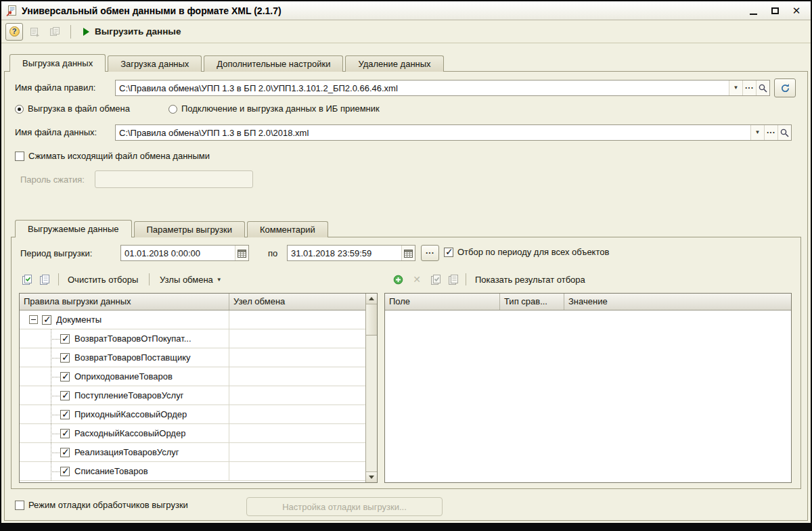 Image resolution: width=812 pixels, height=531 pixels. Describe the element at coordinates (408, 253) in the screenshot. I see `period-to-calendar-button` at that location.